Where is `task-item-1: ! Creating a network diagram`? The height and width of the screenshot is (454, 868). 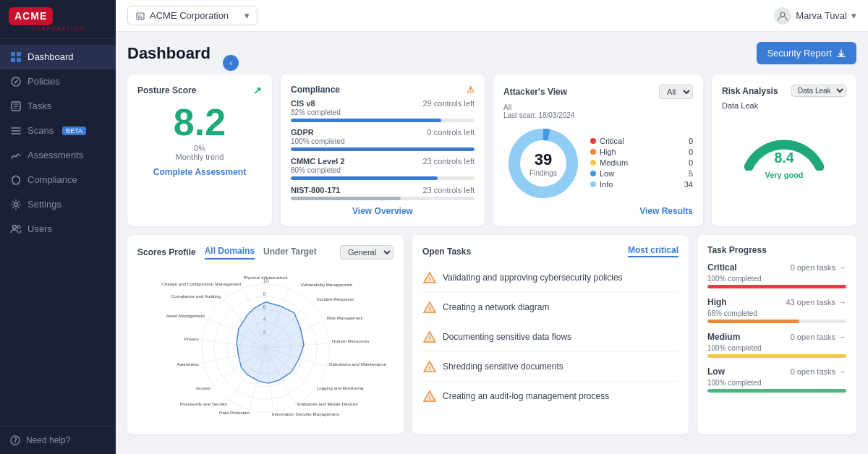
task-item-1: ! Creating a network diagram is located at coordinates (550, 308).